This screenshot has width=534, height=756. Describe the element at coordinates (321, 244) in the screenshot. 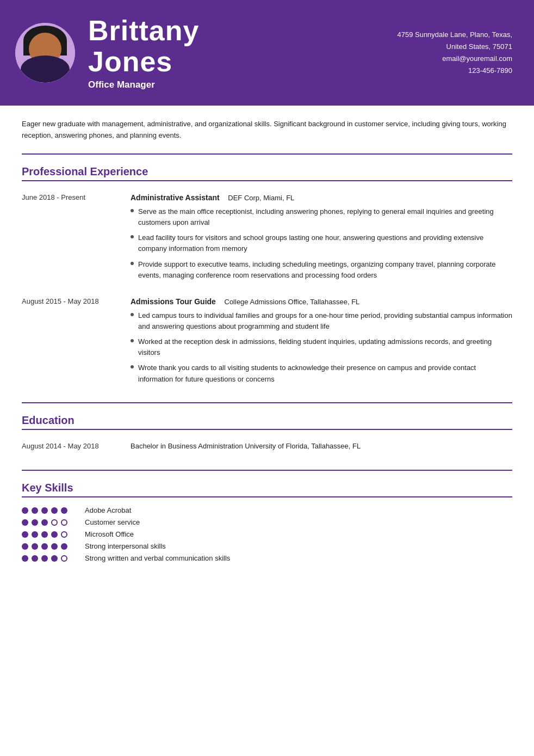

I see `job-1-bullets: Serve as the main office receptionist, i…` at that location.